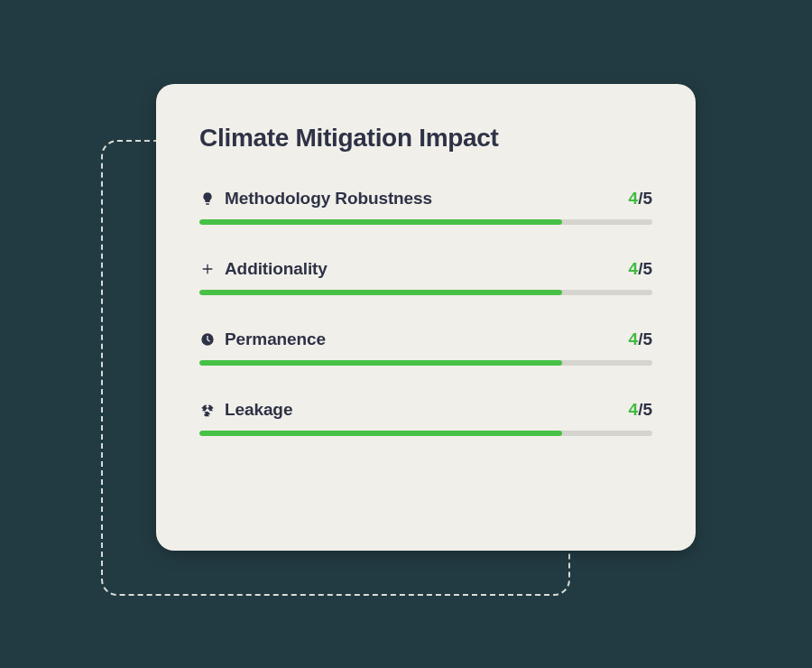 This screenshot has height=668, width=812. What do you see at coordinates (263, 269) in the screenshot?
I see `metric-left: Additionality` at bounding box center [263, 269].